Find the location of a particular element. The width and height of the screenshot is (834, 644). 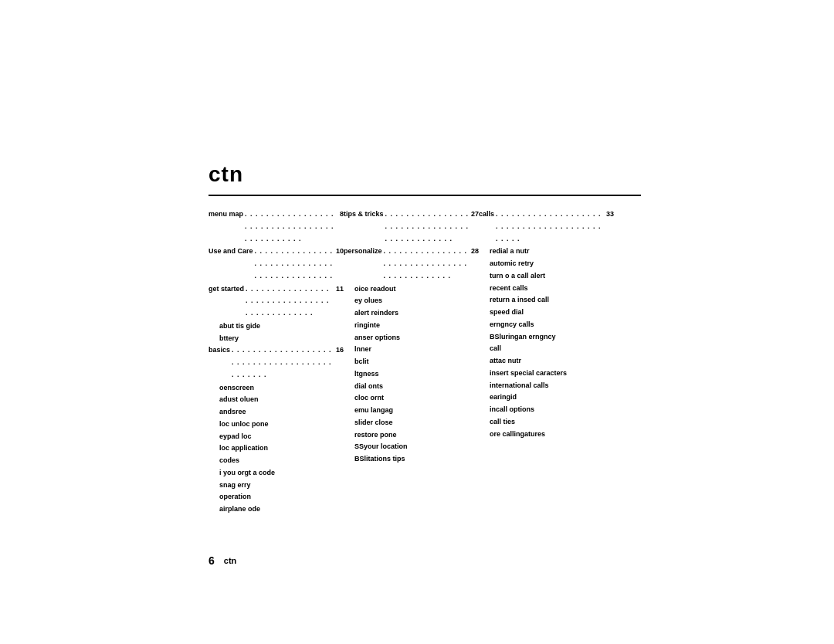

sub-item: oice readout is located at coordinates (411, 290).